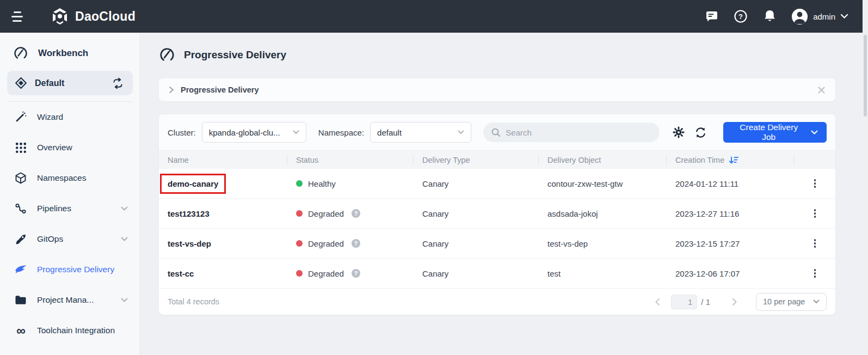 The image size is (868, 355). What do you see at coordinates (775, 132) in the screenshot?
I see `create-delivery-job-button: Create Delivery Job` at bounding box center [775, 132].